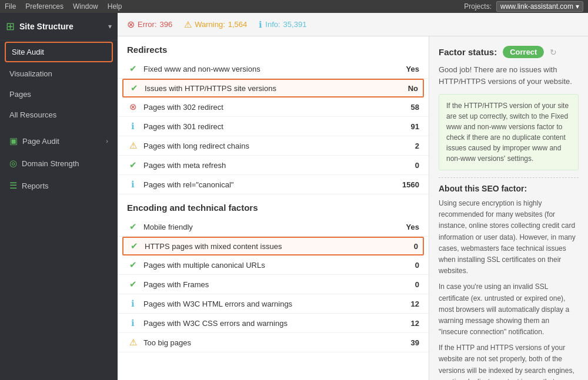  What do you see at coordinates (59, 186) in the screenshot?
I see `sidebar-item-reports: ☰ Reports` at bounding box center [59, 186].